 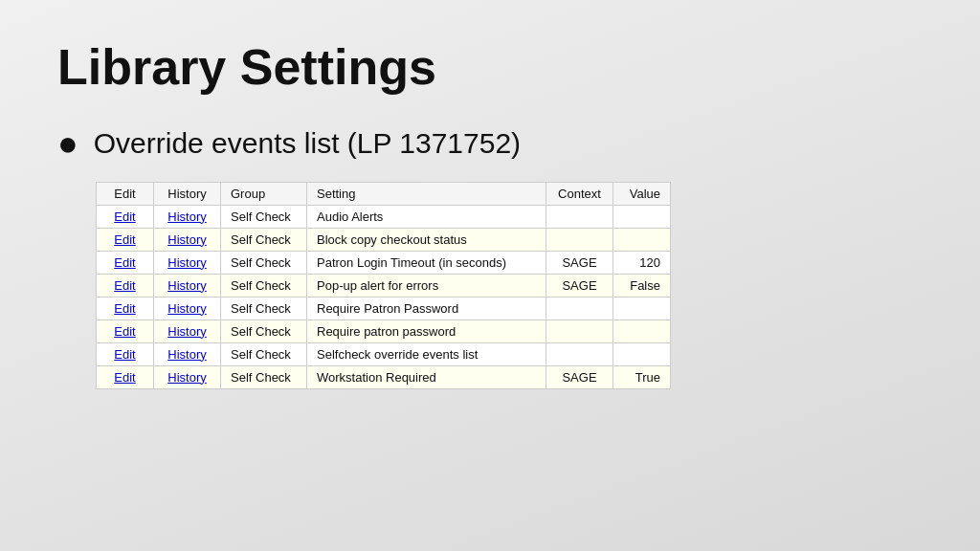 What do you see at coordinates (642, 262) in the screenshot?
I see `value-cell: 120` at bounding box center [642, 262].